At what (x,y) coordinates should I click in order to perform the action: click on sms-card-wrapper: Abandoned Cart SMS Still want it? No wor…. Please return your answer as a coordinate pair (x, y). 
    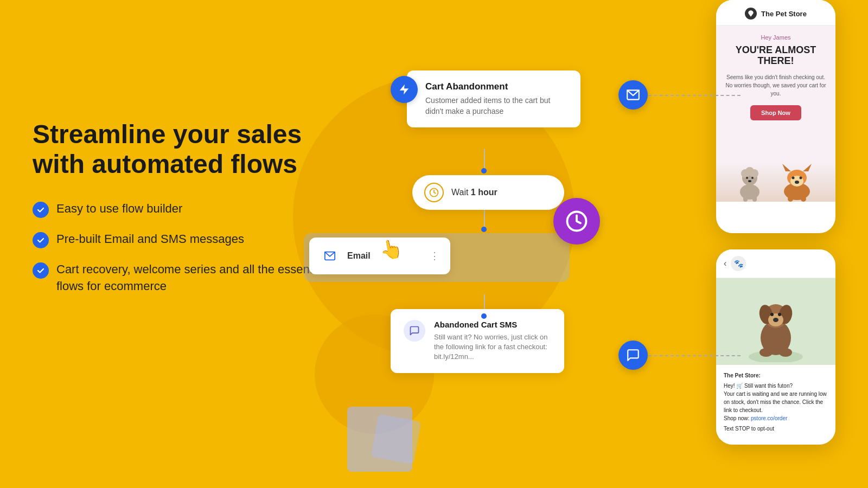
    Looking at the image, I should click on (477, 341).